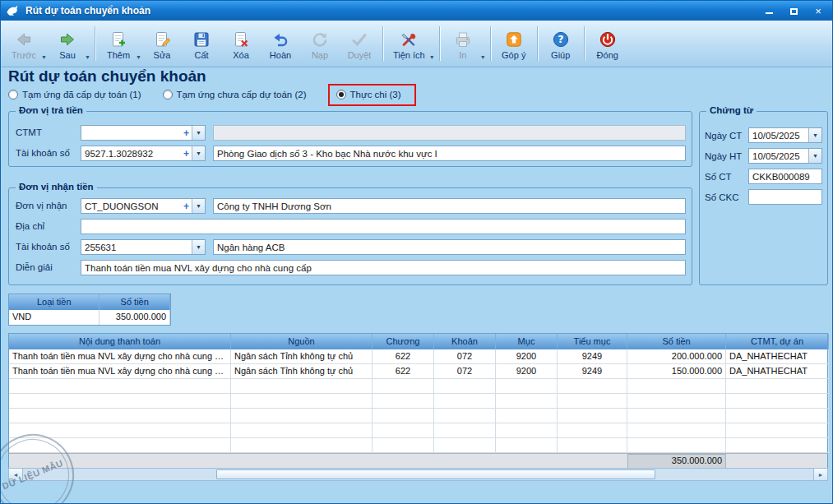 Image resolution: width=833 pixels, height=504 pixels. What do you see at coordinates (778, 342) in the screenshot?
I see `column-header: CTMT, dự án` at bounding box center [778, 342].